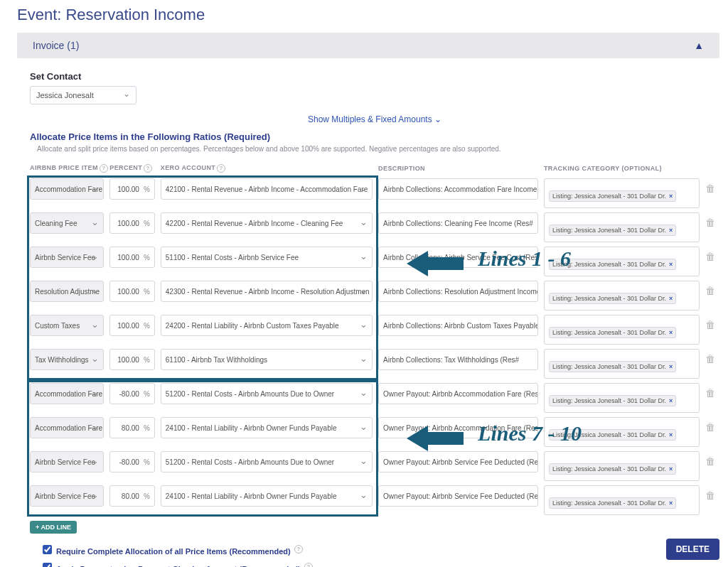  What do you see at coordinates (375, 364) in the screenshot?
I see `table-row: Tax Withholdings100.00%61100 - Airbnb Ta…` at bounding box center [375, 364].